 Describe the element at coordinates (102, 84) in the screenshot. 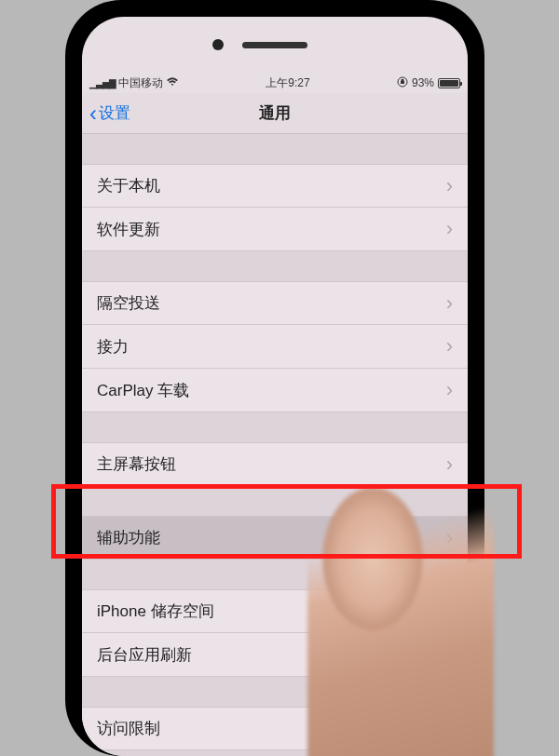

I see `signal-icon: ▁▃▅▇` at that location.